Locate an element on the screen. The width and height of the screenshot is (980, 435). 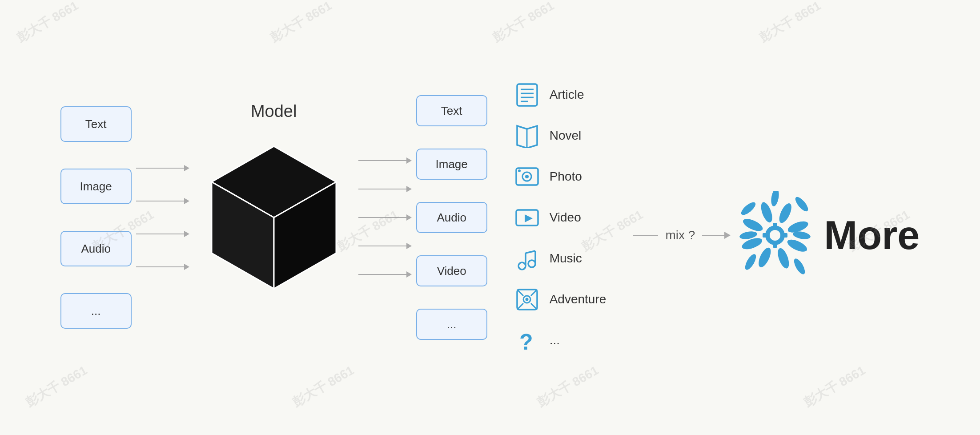
mix-label: mix ? is located at coordinates (680, 235).